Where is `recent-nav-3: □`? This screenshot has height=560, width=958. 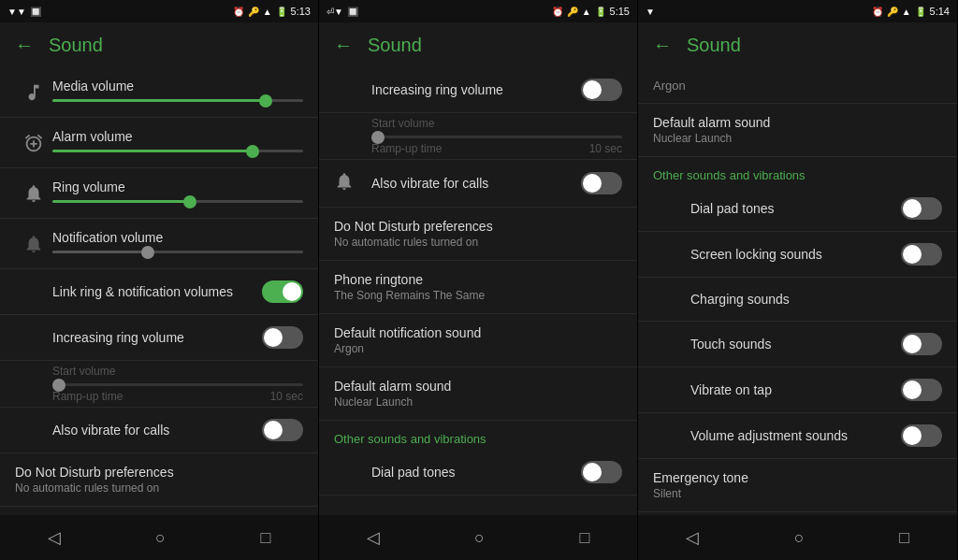
recent-nav-3: □ is located at coordinates (904, 538).